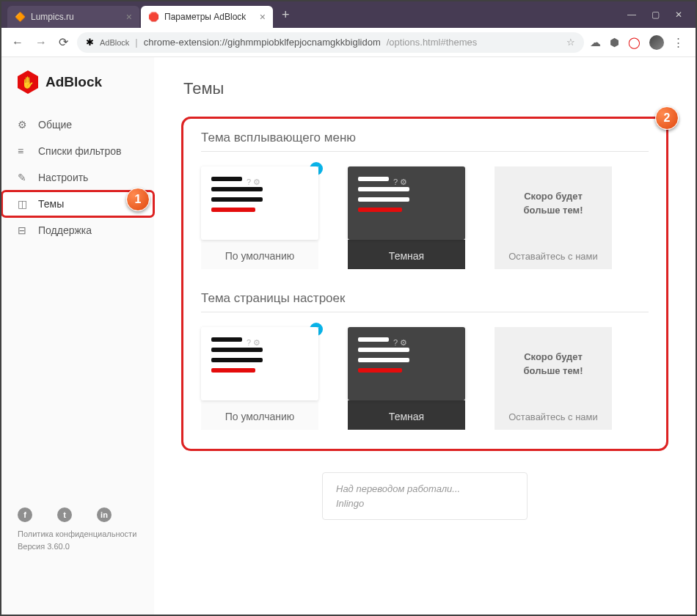 This screenshot has height=616, width=697. Describe the element at coordinates (18, 43) in the screenshot. I see `back-button: ←` at that location.